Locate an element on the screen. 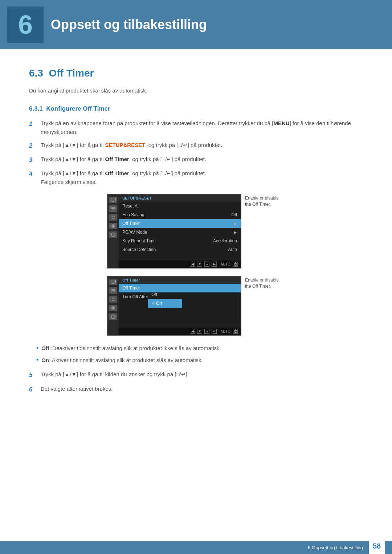 The height and width of the screenshot is (554, 392). dropdown-off: Off is located at coordinates (165, 295).